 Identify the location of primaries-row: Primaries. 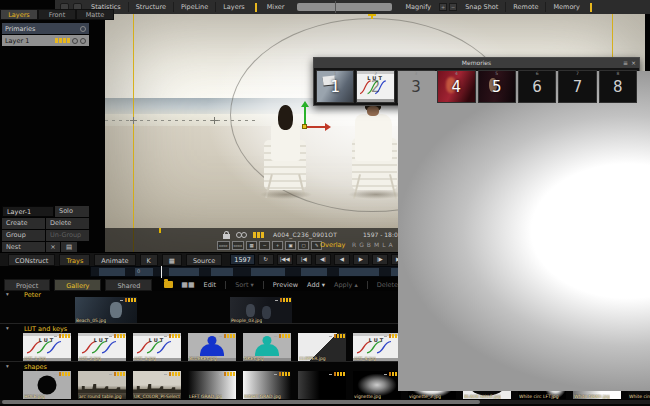
(46, 28).